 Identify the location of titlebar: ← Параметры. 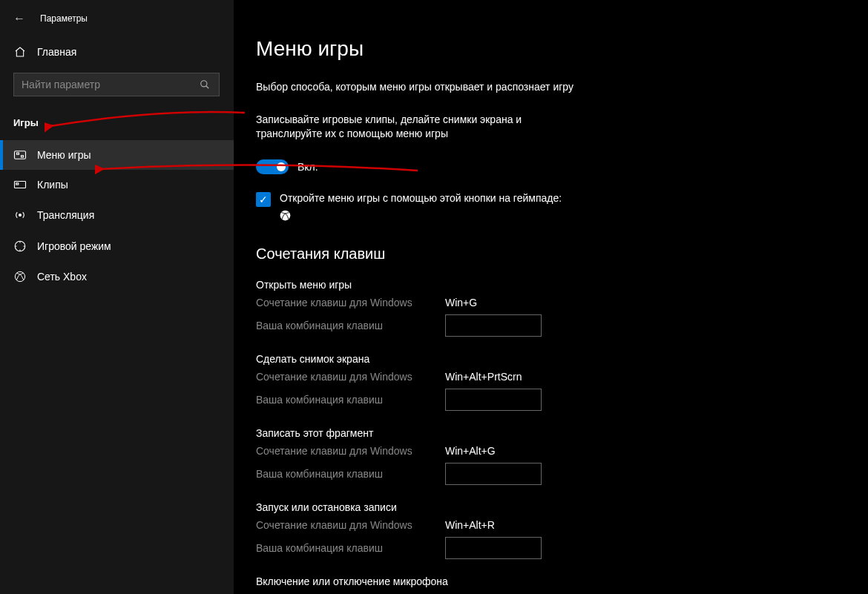
(117, 23).